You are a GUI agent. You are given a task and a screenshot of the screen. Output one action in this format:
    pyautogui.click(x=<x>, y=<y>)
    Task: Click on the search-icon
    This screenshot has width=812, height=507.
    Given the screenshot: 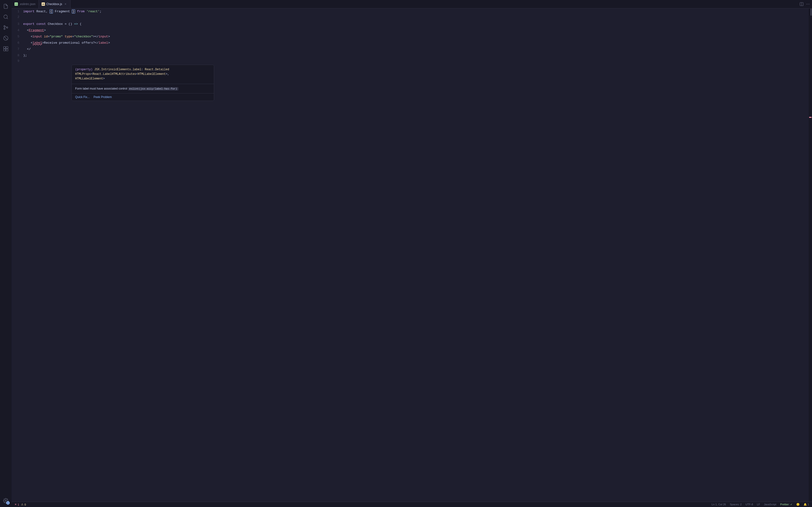 What is the action you would take?
    pyautogui.click(x=6, y=17)
    